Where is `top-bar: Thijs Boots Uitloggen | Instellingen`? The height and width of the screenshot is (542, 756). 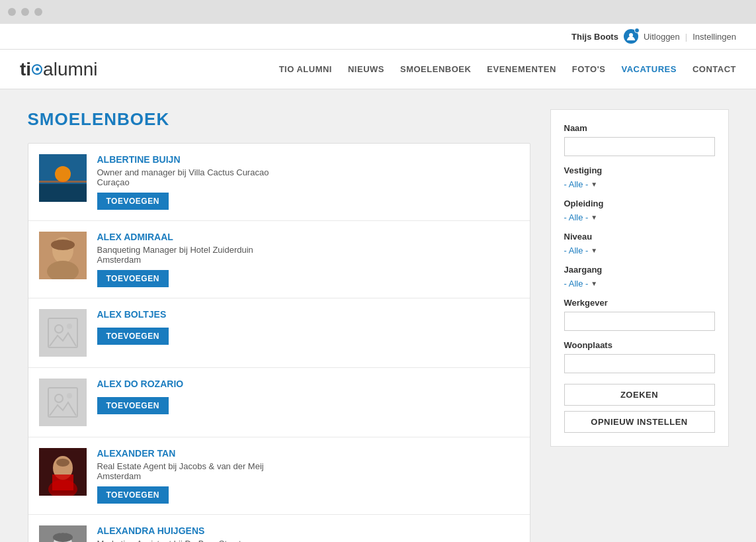
top-bar: Thijs Boots Uitloggen | Instellingen is located at coordinates (378, 37).